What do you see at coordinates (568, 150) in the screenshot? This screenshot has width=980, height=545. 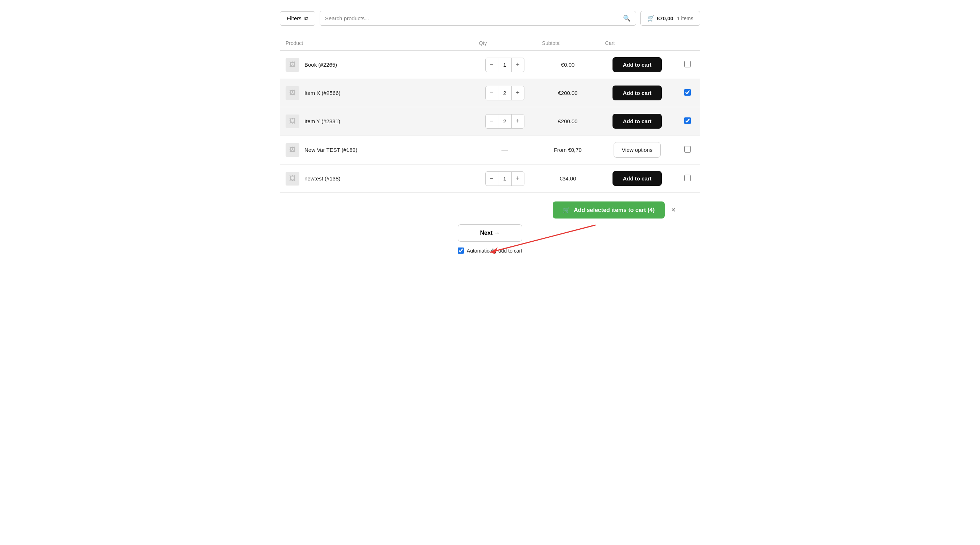 I see `subtotal-value: From €0,70` at bounding box center [568, 150].